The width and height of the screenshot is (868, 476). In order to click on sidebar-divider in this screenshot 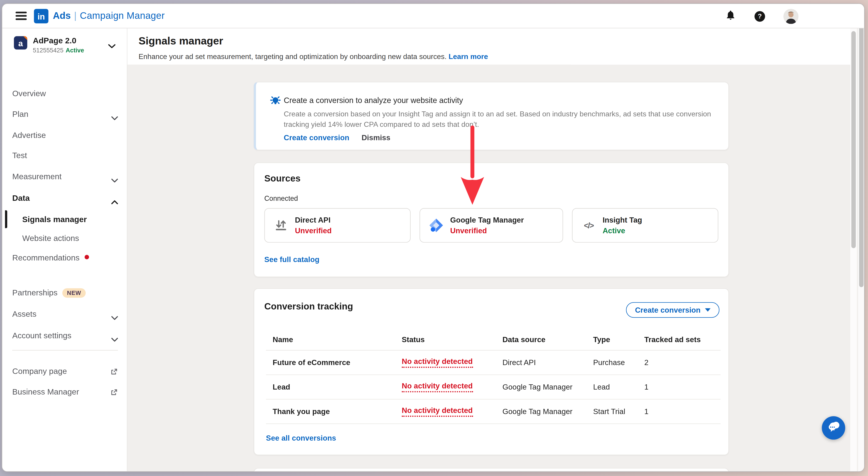, I will do `click(65, 350)`.